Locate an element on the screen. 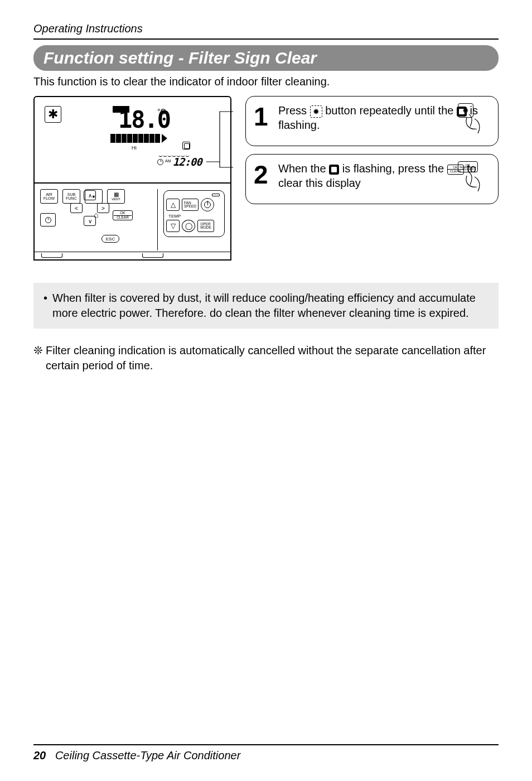 This screenshot has width=532, height=781. step-number: 1 is located at coordinates (264, 117).